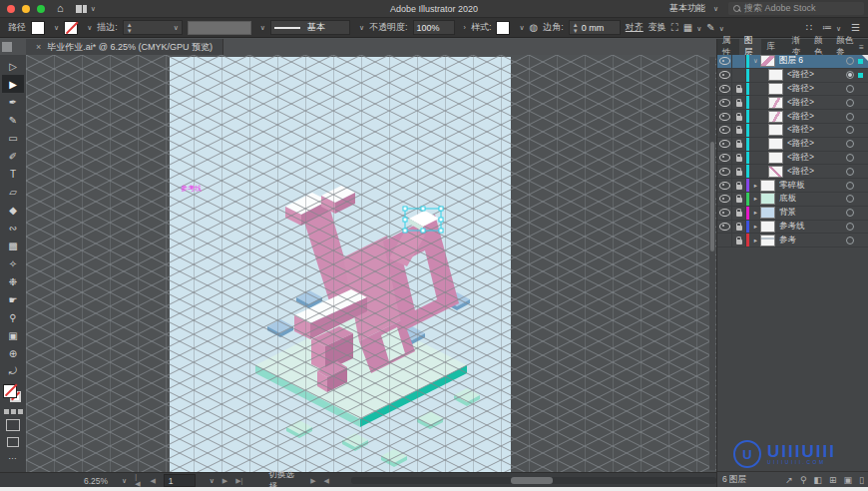 This screenshot has width=868, height=491. What do you see at coordinates (465, 28) in the screenshot?
I see `chevron-right-icon: ›` at bounding box center [465, 28].